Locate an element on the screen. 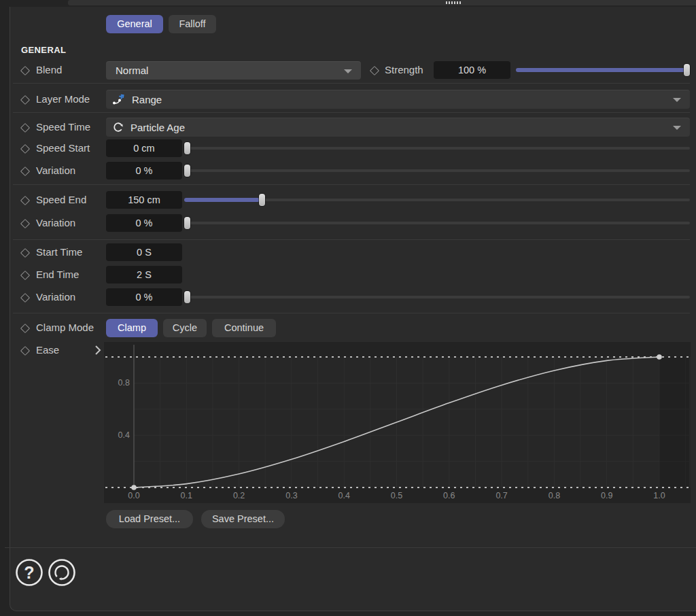  tab-general: General is located at coordinates (135, 24).